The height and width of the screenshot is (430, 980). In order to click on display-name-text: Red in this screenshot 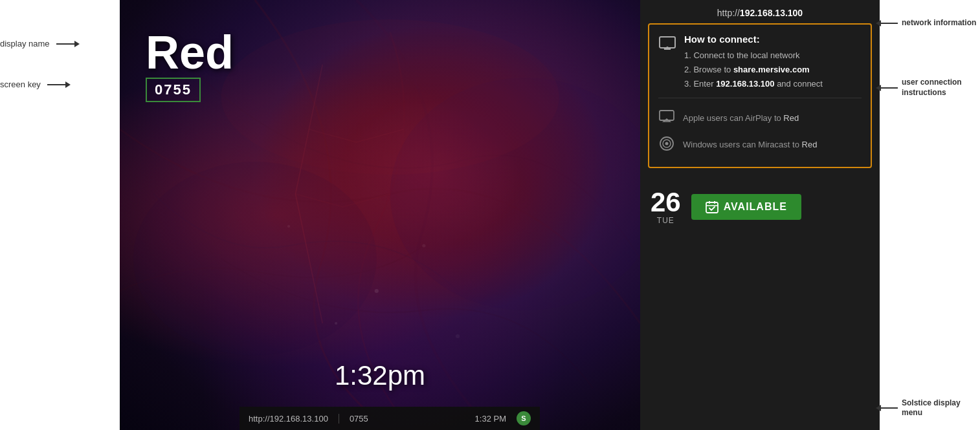, I will do `click(190, 52)`.